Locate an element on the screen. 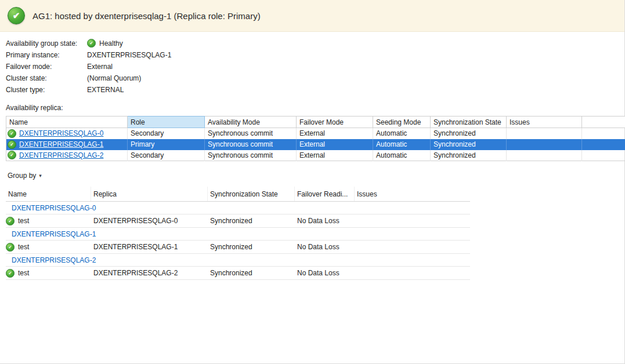  database-row: test DXENTERPRISESQLAG-1 Synchronized No… is located at coordinates (238, 247).